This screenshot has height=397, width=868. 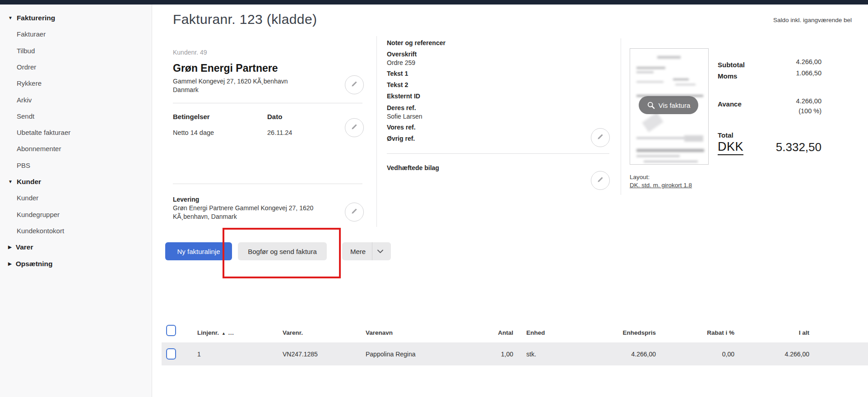 I want to click on view-invoice-label: Vis faktura, so click(x=674, y=106).